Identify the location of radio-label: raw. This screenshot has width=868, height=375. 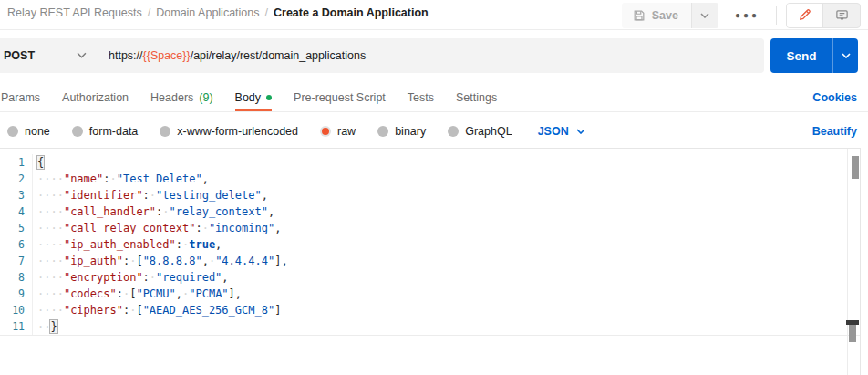
(346, 131).